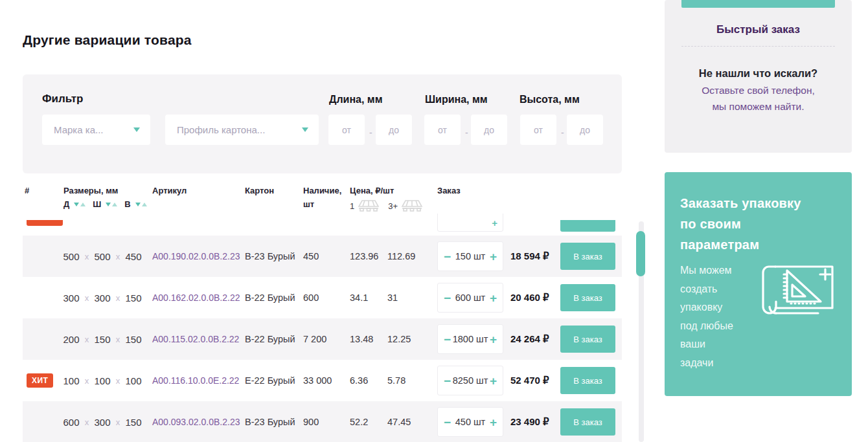 The height and width of the screenshot is (442, 868). What do you see at coordinates (470, 422) in the screenshot?
I see `qty-input: 450 шт` at bounding box center [470, 422].